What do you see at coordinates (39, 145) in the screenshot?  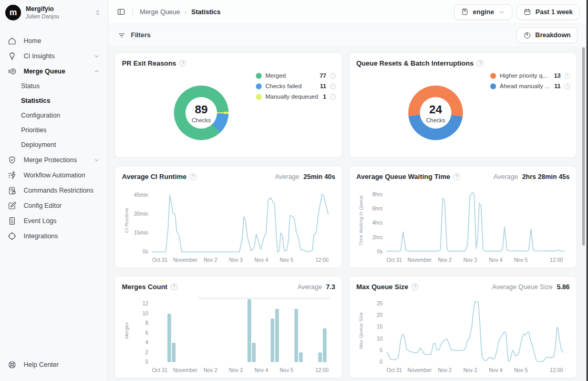 I see `sidebar-item-label: Deployment` at bounding box center [39, 145].